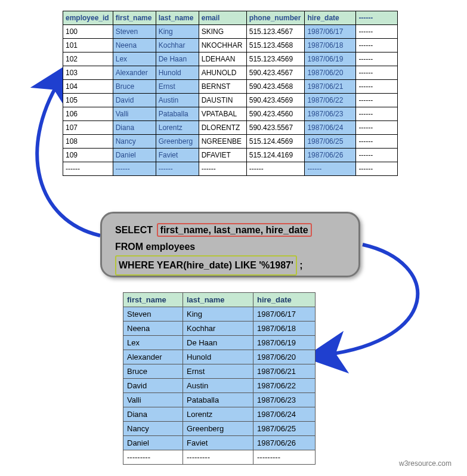 The height and width of the screenshot is (476, 467). Describe the element at coordinates (88, 45) in the screenshot. I see `cell: 101` at that location.